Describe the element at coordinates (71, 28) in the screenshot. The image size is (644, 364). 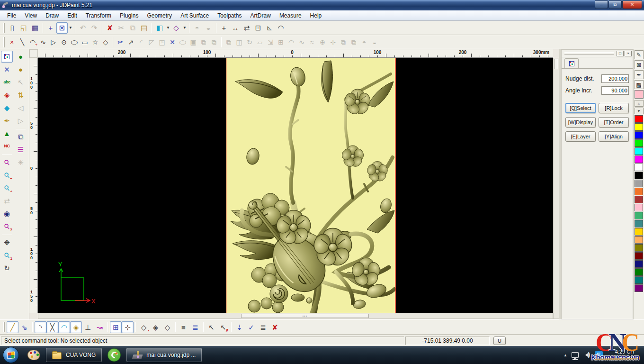
I see `select-tool-icon-dropdown: ▼` at that location.